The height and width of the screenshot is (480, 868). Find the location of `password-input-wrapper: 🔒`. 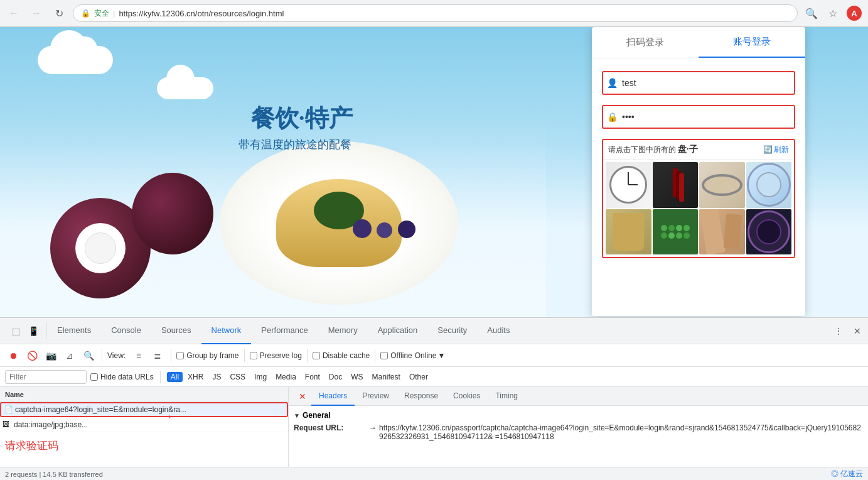

password-input-wrapper: 🔒 is located at coordinates (699, 117).